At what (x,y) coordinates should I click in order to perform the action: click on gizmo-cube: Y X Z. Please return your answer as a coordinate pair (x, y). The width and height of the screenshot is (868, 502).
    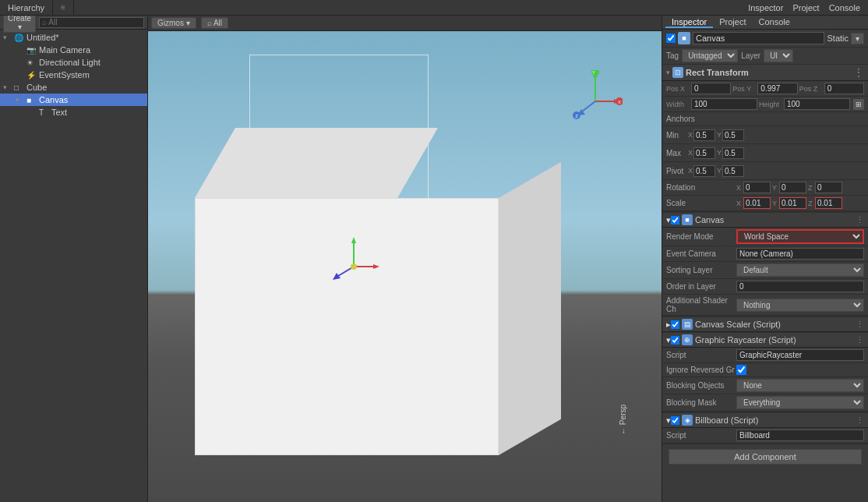
    Looking at the image, I should click on (595, 101).